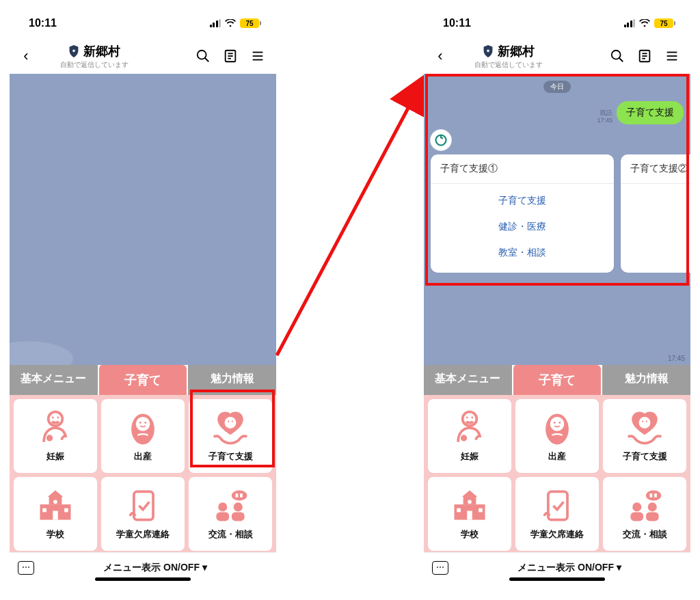 This screenshot has width=700, height=600. I want to click on menu-item-label: 出産, so click(557, 456).